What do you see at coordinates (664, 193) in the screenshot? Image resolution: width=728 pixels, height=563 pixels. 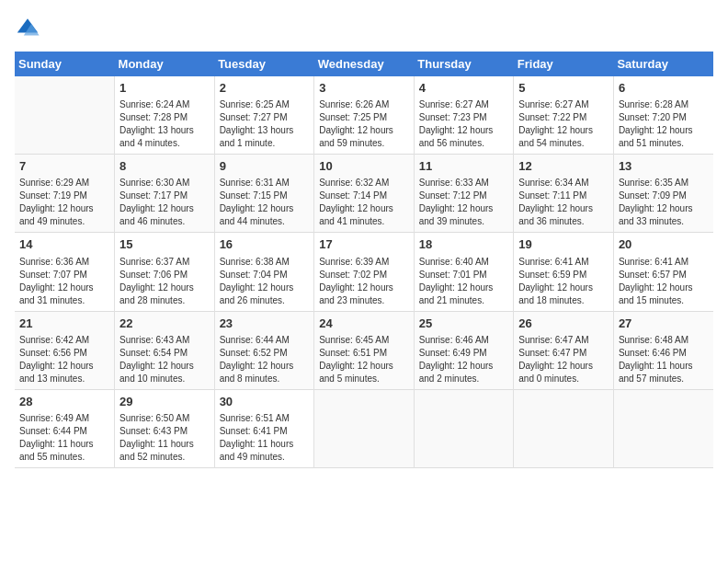 I see `calendar-cell: 13Sunrise: 6:35 AM Sunset: 7:09 PM Dayli…` at bounding box center [664, 193].